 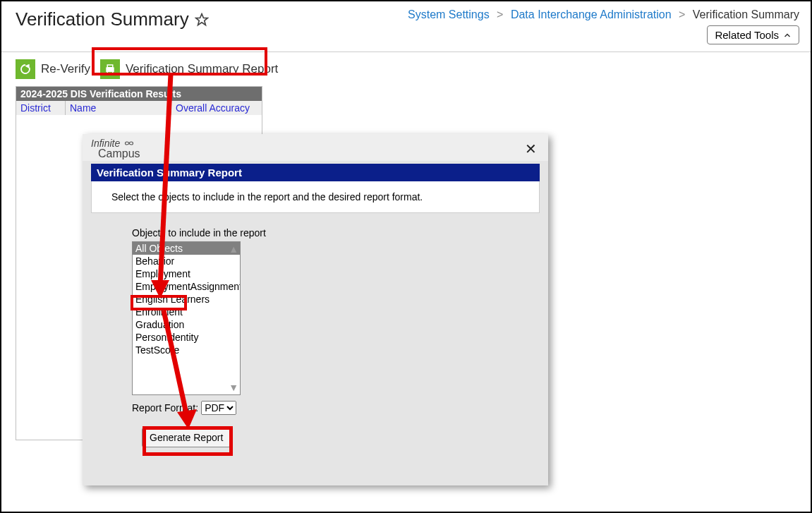 I want to click on objects-label: Objects to include in the report, so click(x=336, y=233).